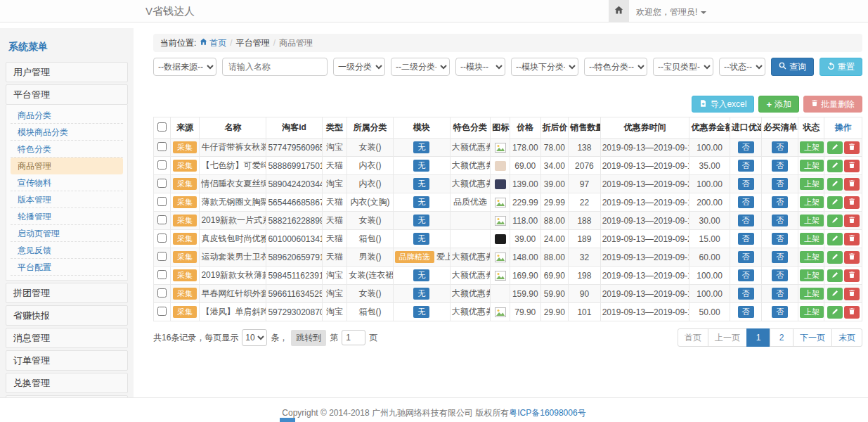  Describe the element at coordinates (275, 67) in the screenshot. I see `name-search-input` at that location.